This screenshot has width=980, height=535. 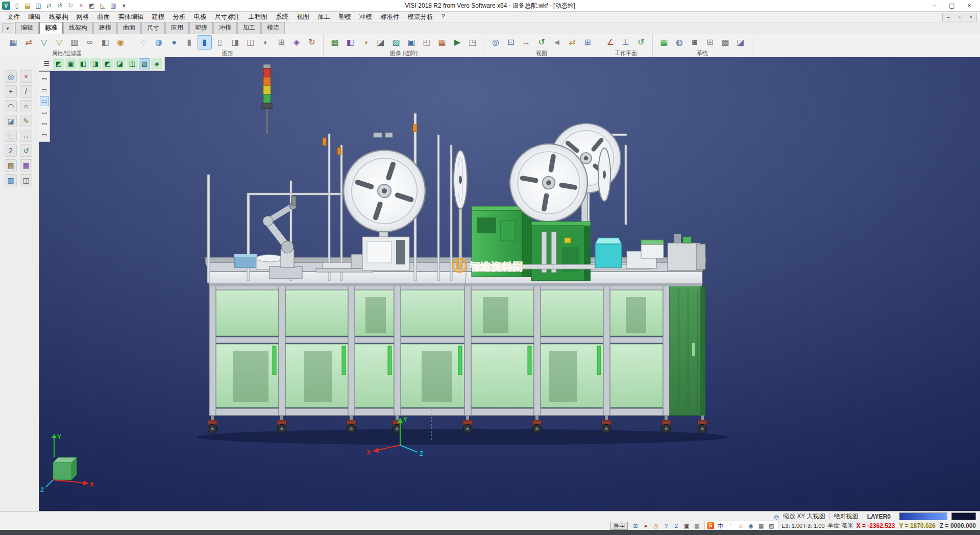 I want to click on section-view-icon: ◫, so click(x=251, y=42).